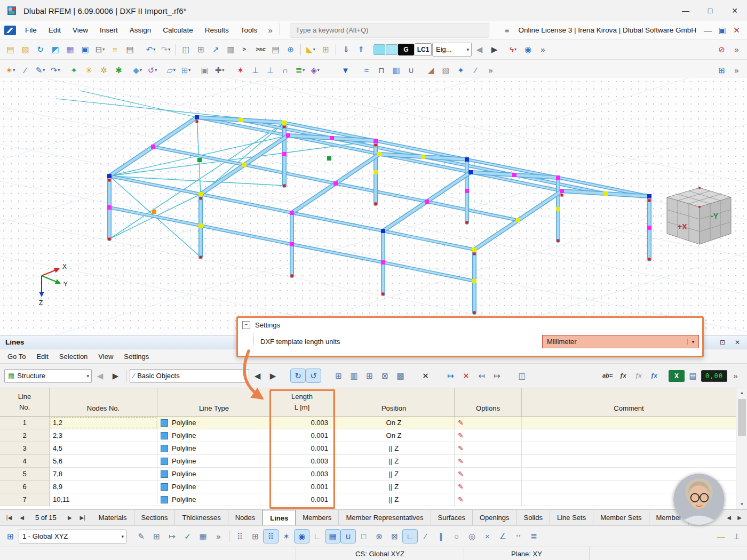  What do you see at coordinates (379, 537) in the screenshot?
I see `snap-circle-button: ⊗` at bounding box center [379, 537].